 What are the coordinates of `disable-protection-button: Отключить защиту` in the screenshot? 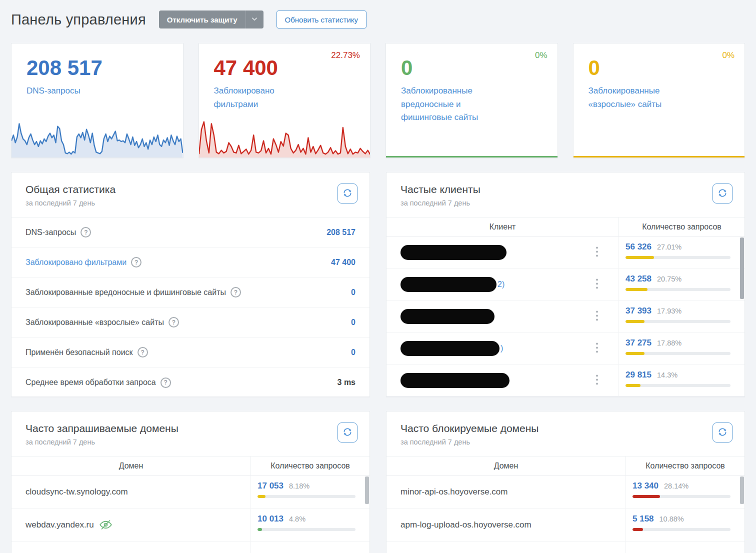 It's located at (202, 20).